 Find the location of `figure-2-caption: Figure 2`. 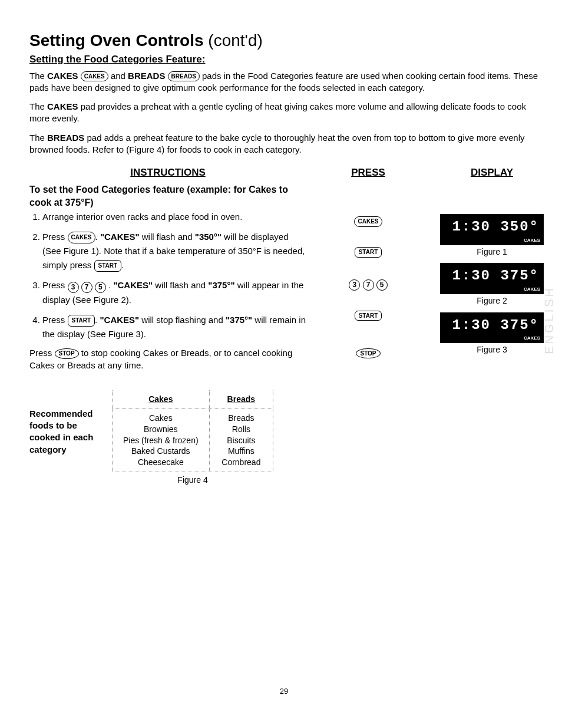

figure-2-caption: Figure 2 is located at coordinates (492, 301).